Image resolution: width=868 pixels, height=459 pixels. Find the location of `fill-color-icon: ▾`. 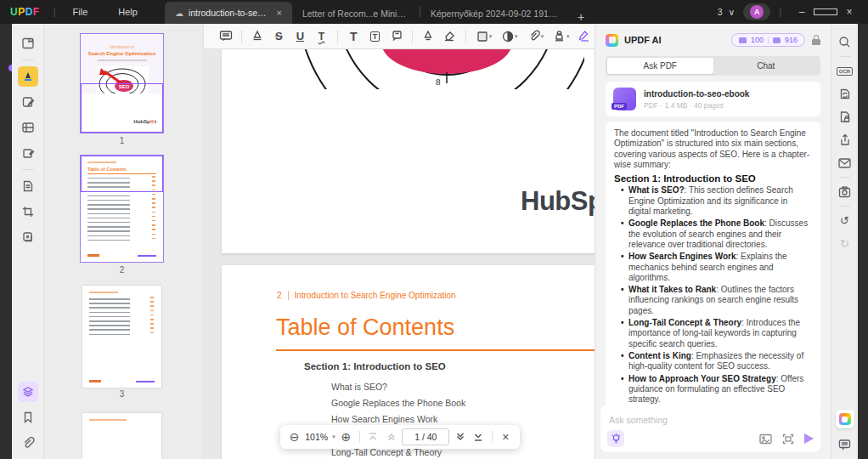

fill-color-icon: ▾ is located at coordinates (510, 37).